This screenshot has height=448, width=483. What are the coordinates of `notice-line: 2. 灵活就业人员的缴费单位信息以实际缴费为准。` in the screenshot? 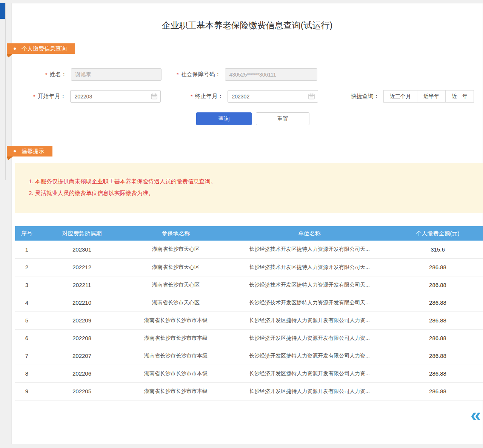 It's located at (252, 193).